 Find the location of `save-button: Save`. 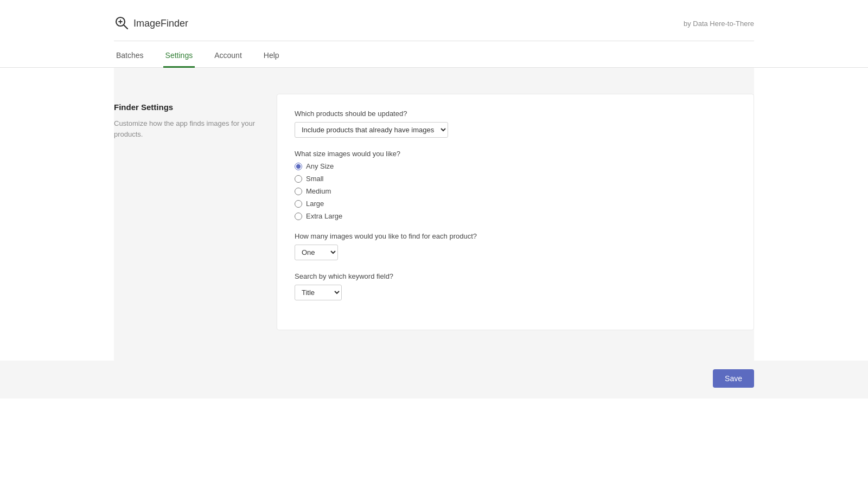

save-button: Save is located at coordinates (733, 378).